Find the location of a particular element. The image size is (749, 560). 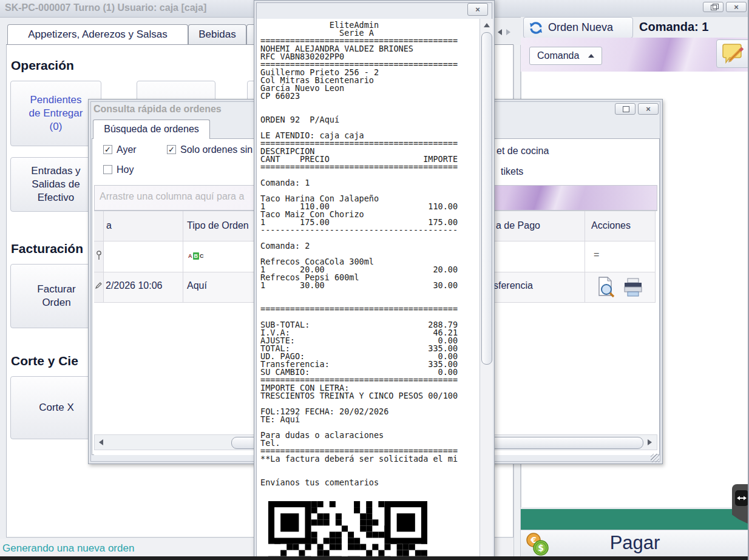

pago-value: sferencia is located at coordinates (513, 286).